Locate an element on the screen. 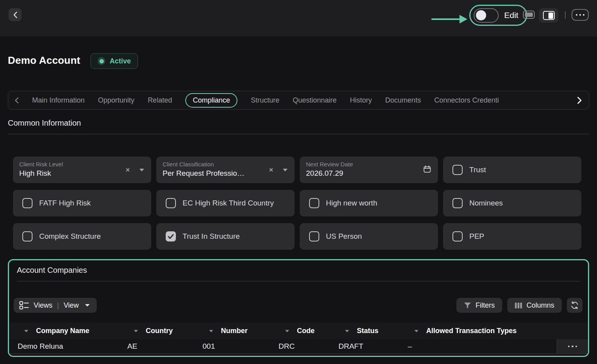 The width and height of the screenshot is (597, 364). filters-button: Filters is located at coordinates (479, 305).